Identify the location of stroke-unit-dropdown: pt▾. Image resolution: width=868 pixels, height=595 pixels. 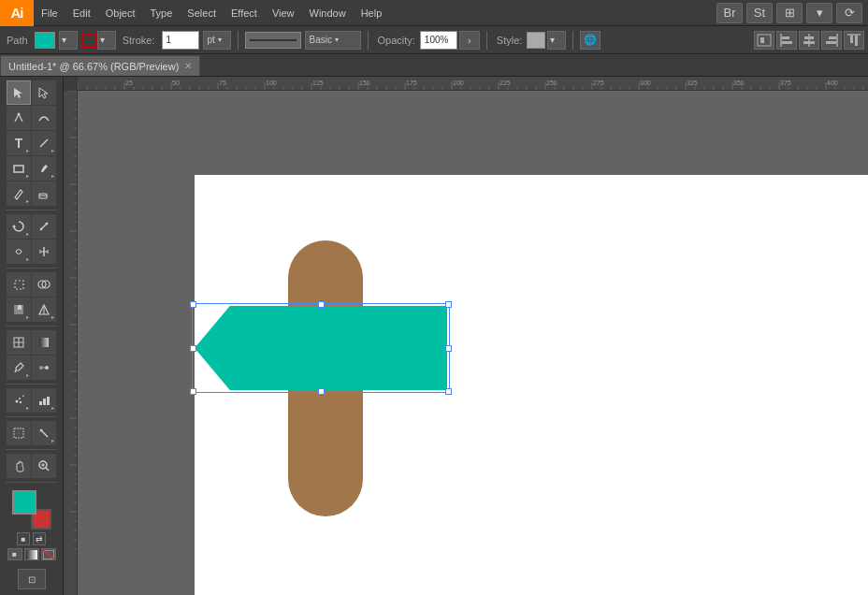
(217, 40).